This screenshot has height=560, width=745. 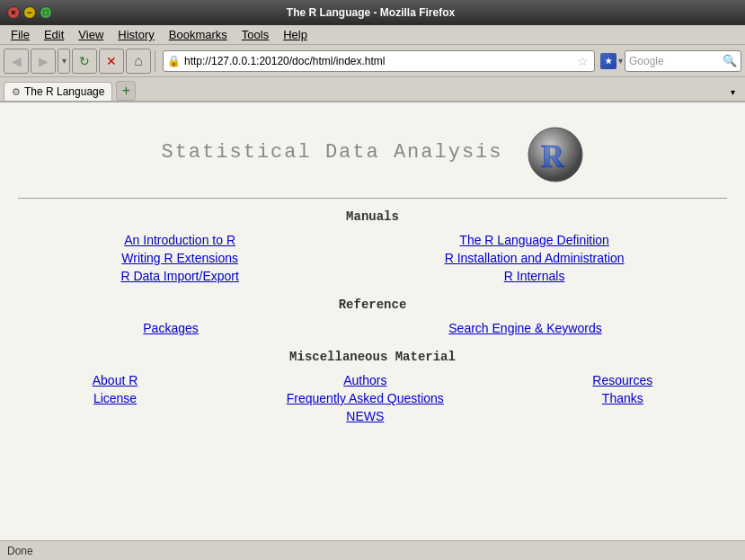 What do you see at coordinates (365, 398) in the screenshot?
I see `link-faq: Frequently Asked Questions` at bounding box center [365, 398].